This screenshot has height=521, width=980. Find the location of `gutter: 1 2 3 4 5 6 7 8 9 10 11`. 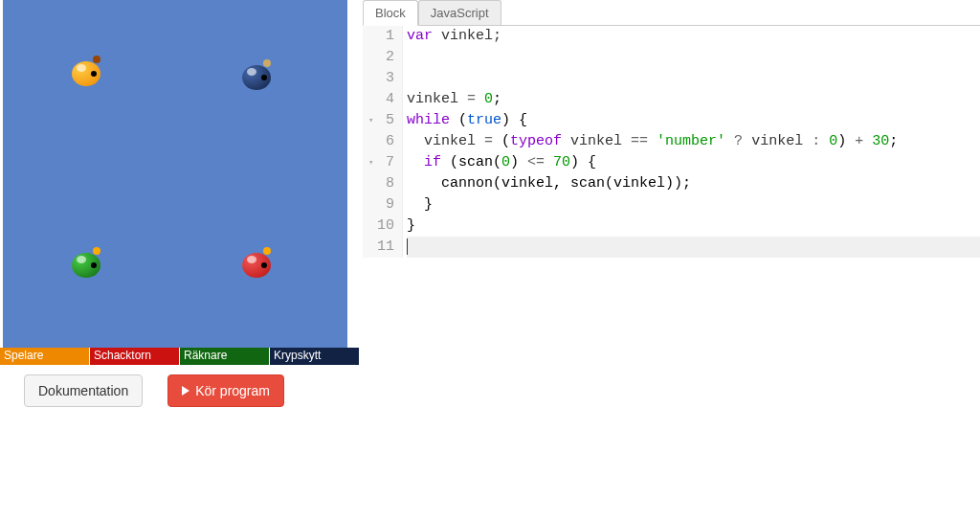

gutter: 1 2 3 4 5 6 7 8 9 10 11 is located at coordinates (383, 142).